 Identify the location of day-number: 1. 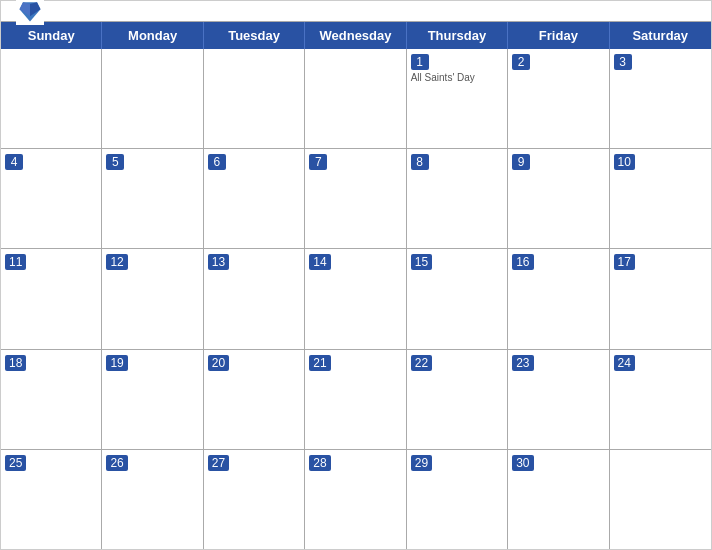
(420, 62).